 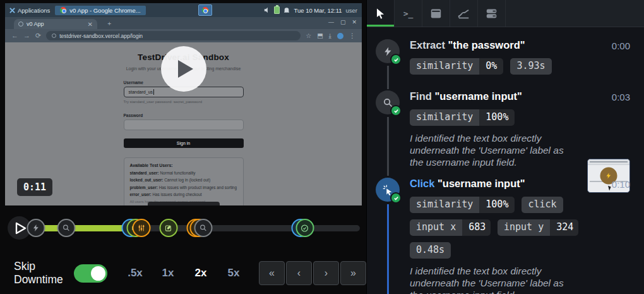 I want to click on previous-step-button: ‹, so click(x=299, y=273).